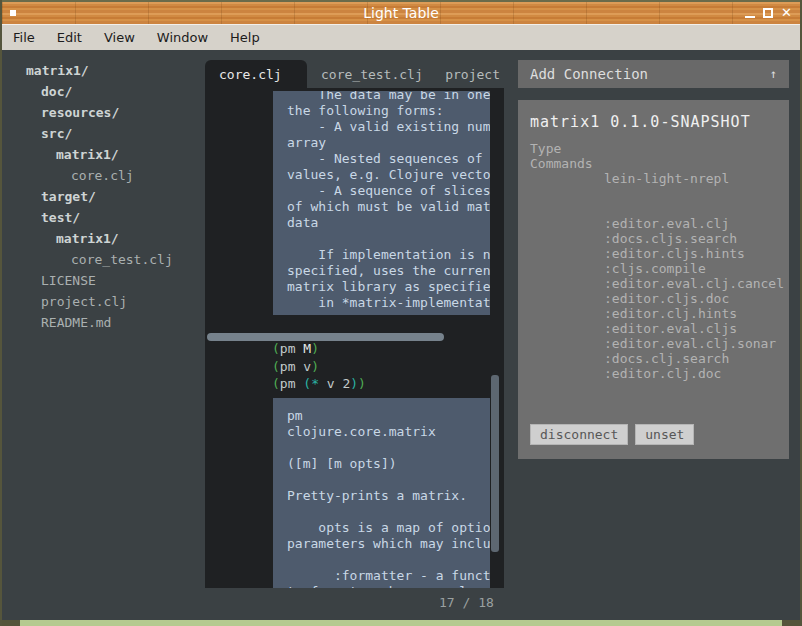 Image resolution: width=802 pixels, height=626 pixels. I want to click on tabbar: core.clj core_test.clj project, so click(354, 74).